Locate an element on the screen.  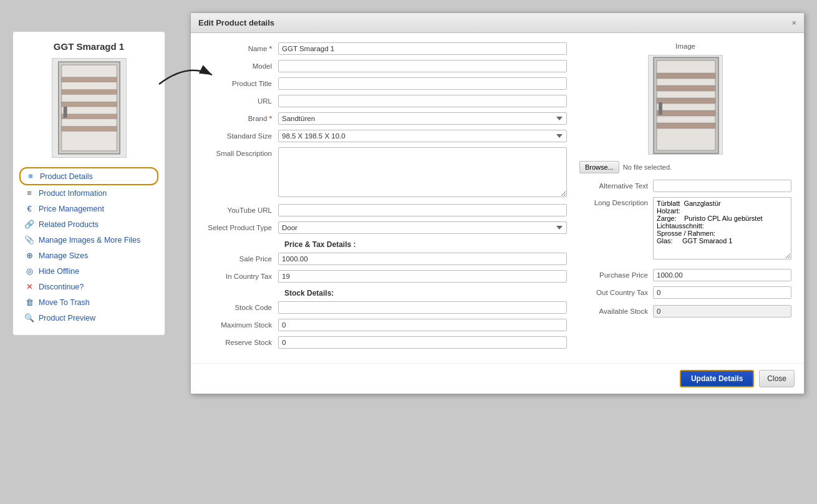
product-title-input is located at coordinates (423, 84).